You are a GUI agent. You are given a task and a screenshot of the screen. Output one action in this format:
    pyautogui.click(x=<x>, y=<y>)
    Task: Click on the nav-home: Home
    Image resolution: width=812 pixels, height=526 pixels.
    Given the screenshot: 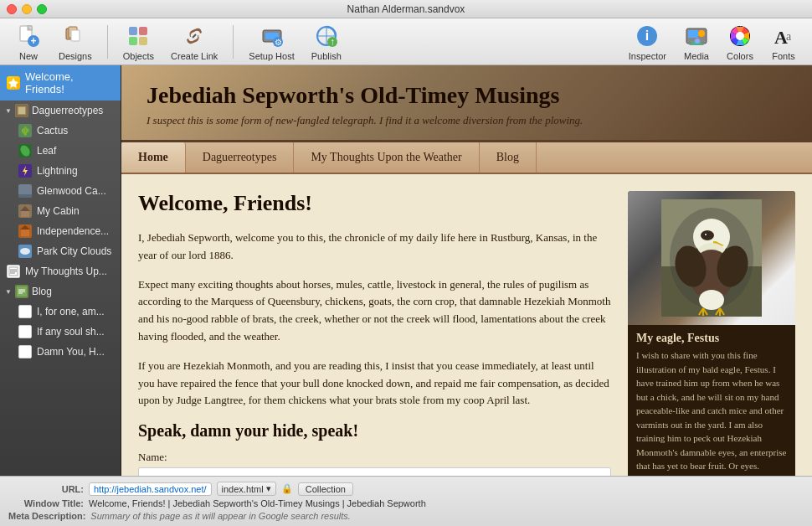 What is the action you would take?
    pyautogui.click(x=154, y=157)
    